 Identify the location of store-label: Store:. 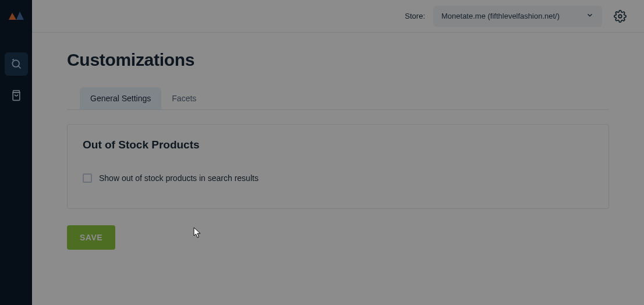
(415, 16).